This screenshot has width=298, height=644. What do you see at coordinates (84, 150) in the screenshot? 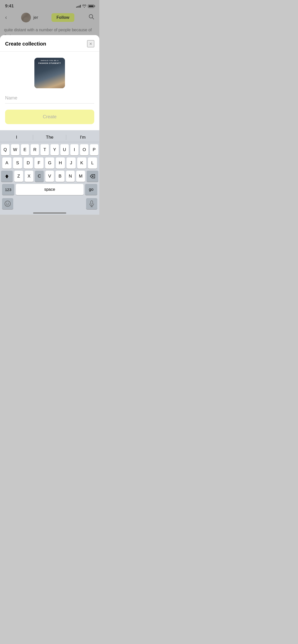
I see `key-o: O` at bounding box center [84, 150].